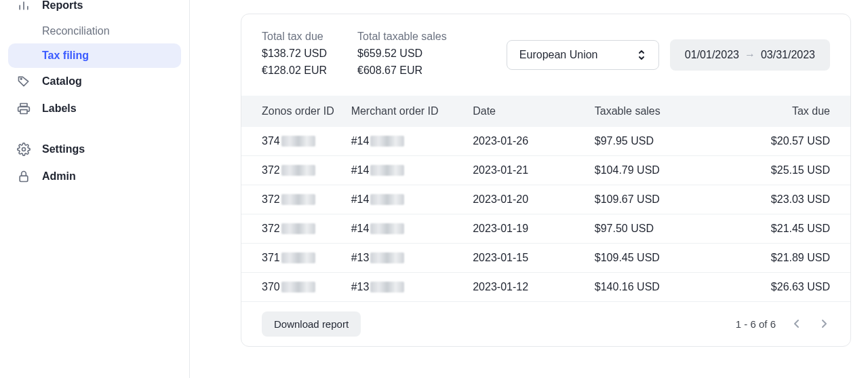 Image resolution: width=868 pixels, height=378 pixels. Describe the element at coordinates (789, 286) in the screenshot. I see `cell-due: $26.63 USD` at that location.